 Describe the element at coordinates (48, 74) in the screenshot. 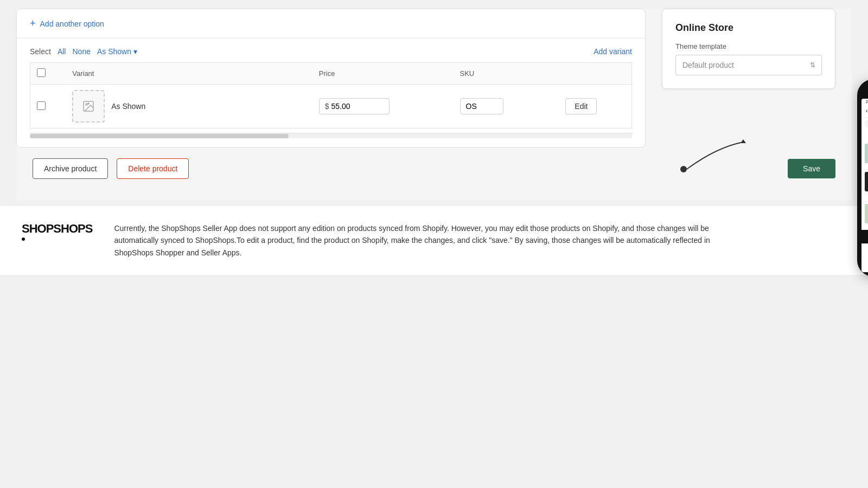

I see `select-all-checkbox-header` at that location.